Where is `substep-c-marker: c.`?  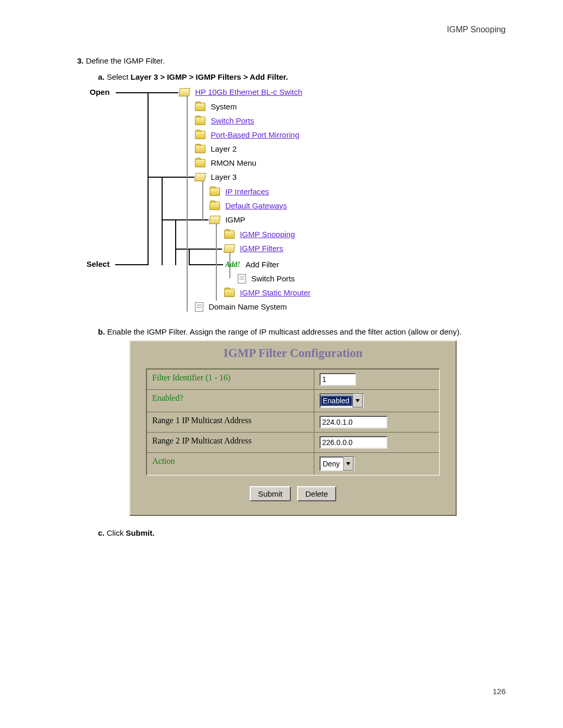 substep-c-marker: c. is located at coordinates (101, 533).